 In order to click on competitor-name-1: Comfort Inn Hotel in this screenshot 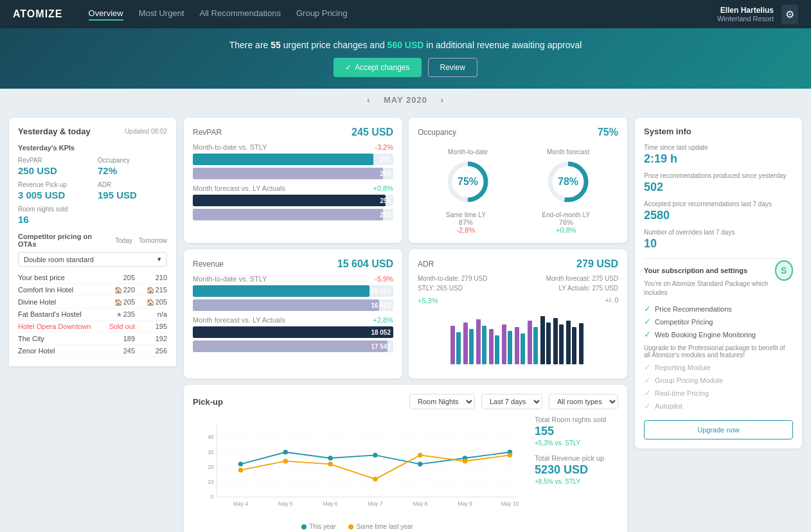, I will do `click(60, 290)`.